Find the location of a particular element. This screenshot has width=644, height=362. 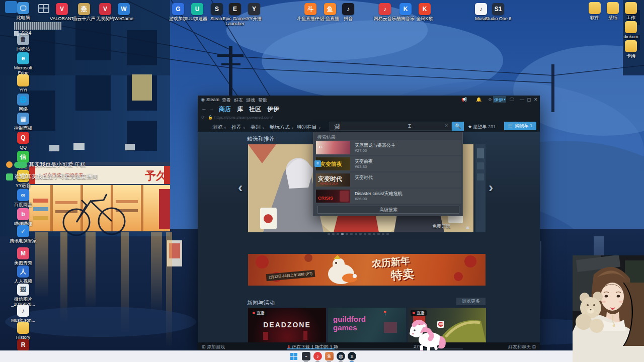

nav-community: 社区 is located at coordinates (255, 110).